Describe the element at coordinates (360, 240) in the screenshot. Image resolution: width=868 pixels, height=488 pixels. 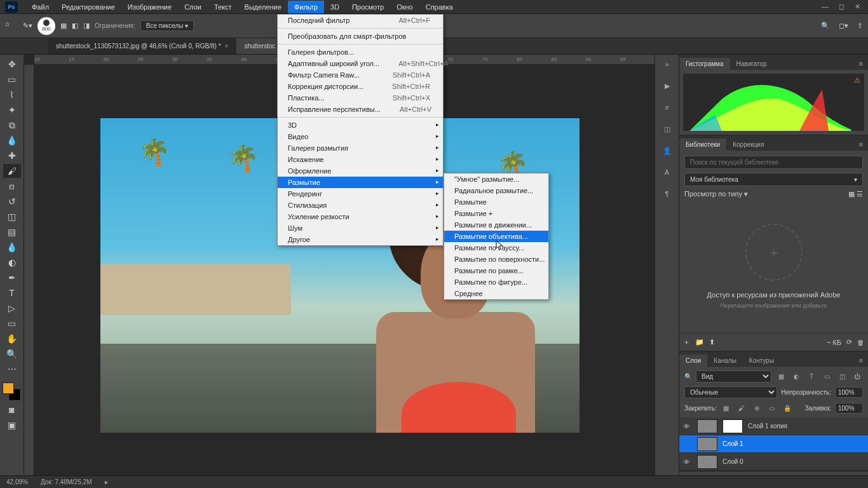
I see `filter-menu-item: Другое` at that location.